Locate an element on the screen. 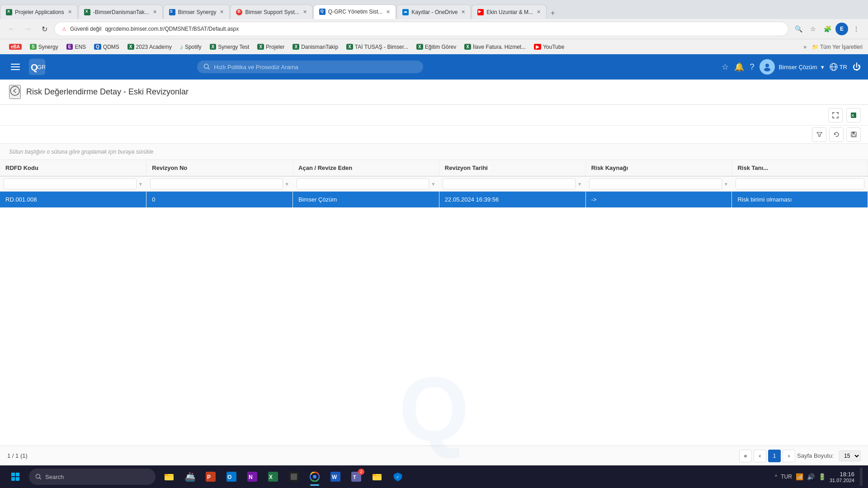  taskbar-search: Search is located at coordinates (92, 477).